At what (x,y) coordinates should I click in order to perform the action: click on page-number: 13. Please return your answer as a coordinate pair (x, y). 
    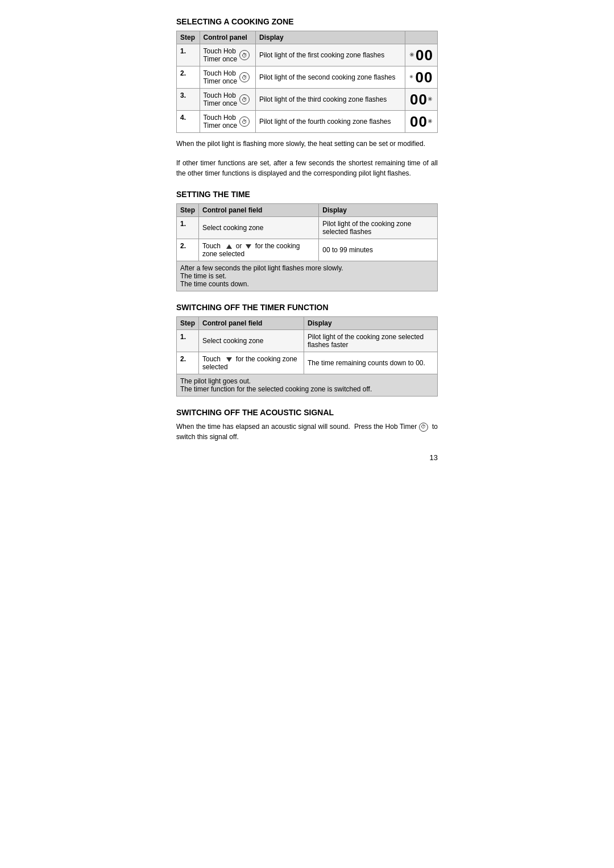
    Looking at the image, I should click on (307, 458).